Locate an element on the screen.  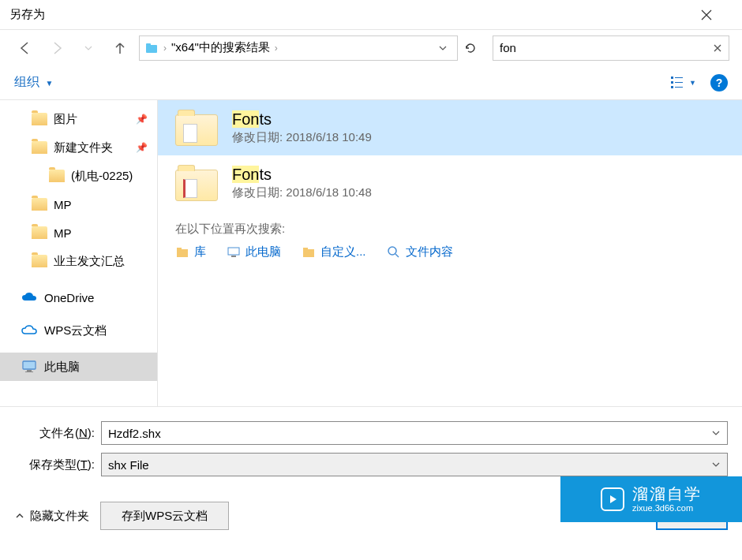
view-options-button: ▼ is located at coordinates (684, 83).